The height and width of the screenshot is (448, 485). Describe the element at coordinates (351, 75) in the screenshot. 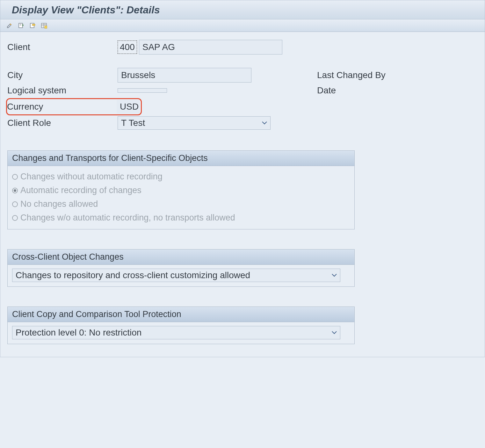

I see `last-changed-by-label: Last Changed By` at that location.